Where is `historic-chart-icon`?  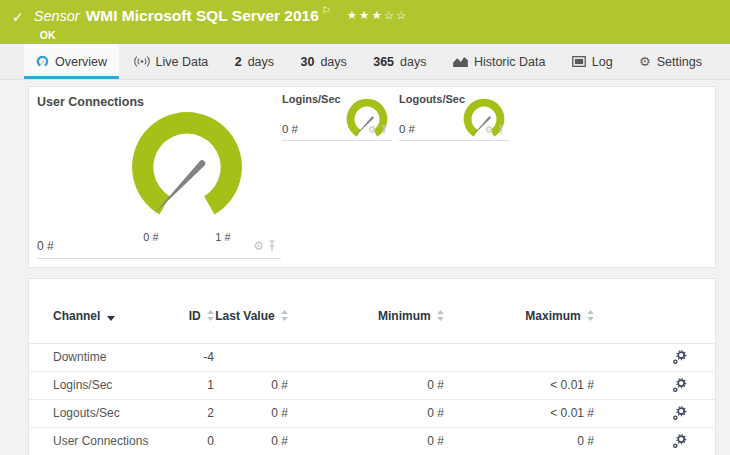 historic-chart-icon is located at coordinates (460, 62).